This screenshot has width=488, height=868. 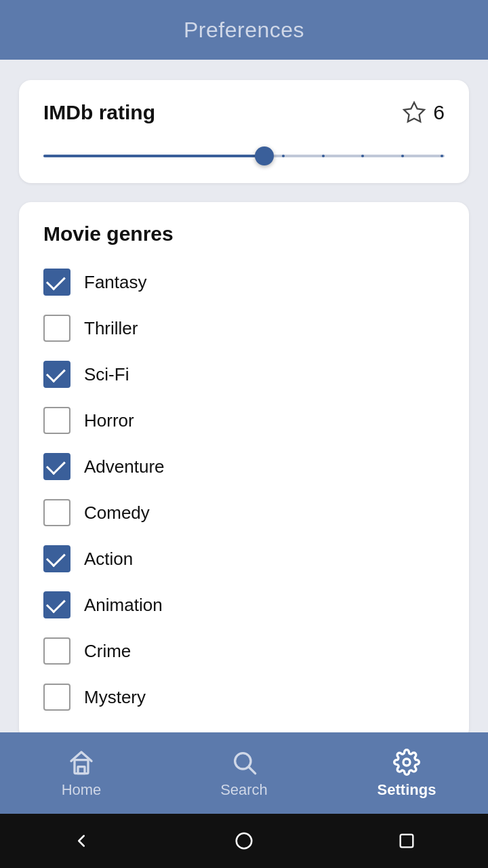 What do you see at coordinates (106, 374) in the screenshot?
I see `genre-label: Sci-Fi` at bounding box center [106, 374].